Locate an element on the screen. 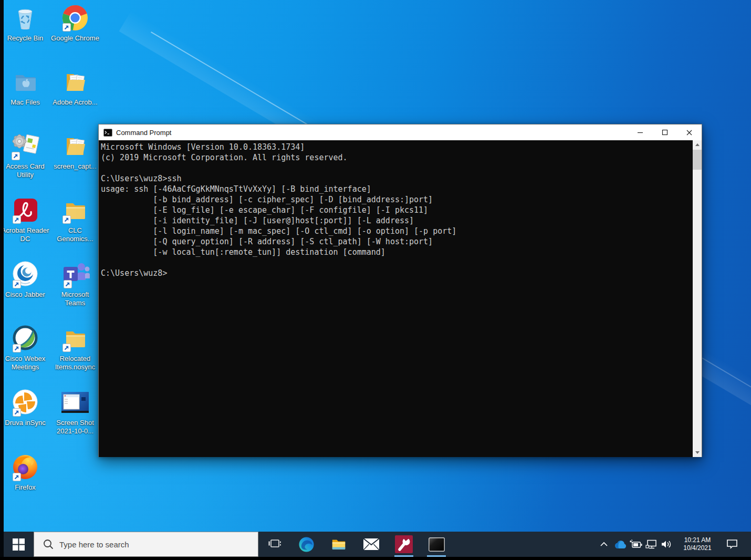 This screenshot has width=751, height=560. clock-date: 10/4/2021 is located at coordinates (697, 548).